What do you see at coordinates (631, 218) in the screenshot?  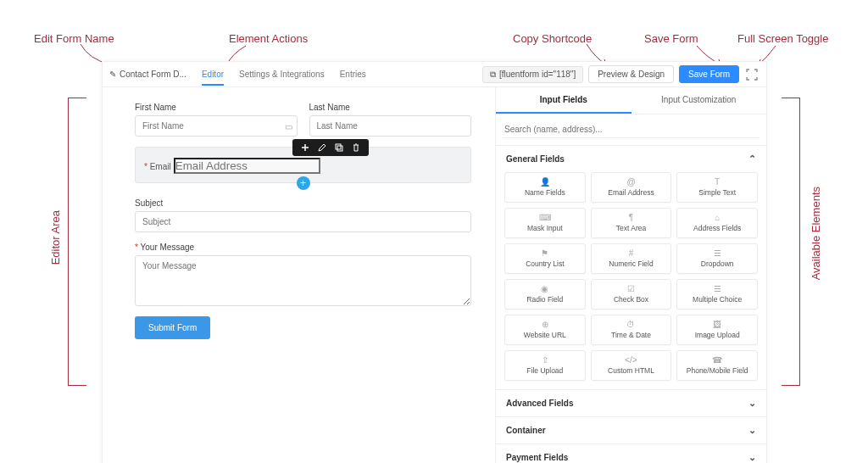 I see `tile-icon: ¶` at bounding box center [631, 218].